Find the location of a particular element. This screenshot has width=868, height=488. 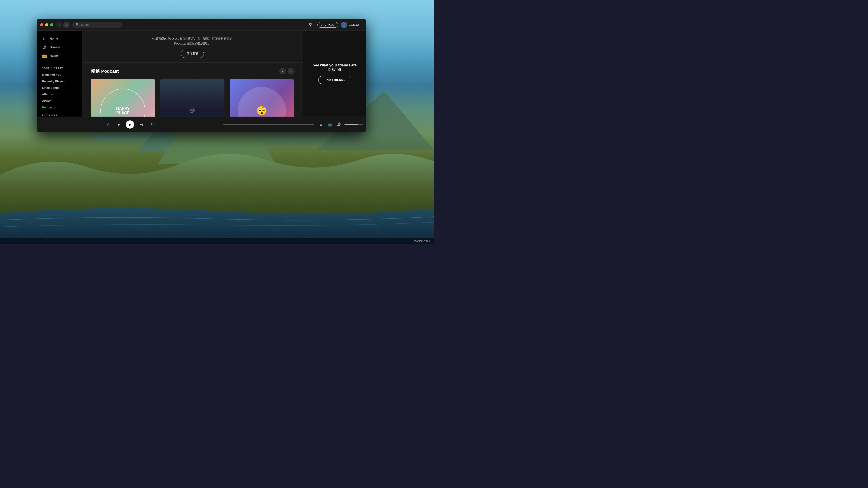

playlists-label: PLAYLISTS is located at coordinates (59, 115).